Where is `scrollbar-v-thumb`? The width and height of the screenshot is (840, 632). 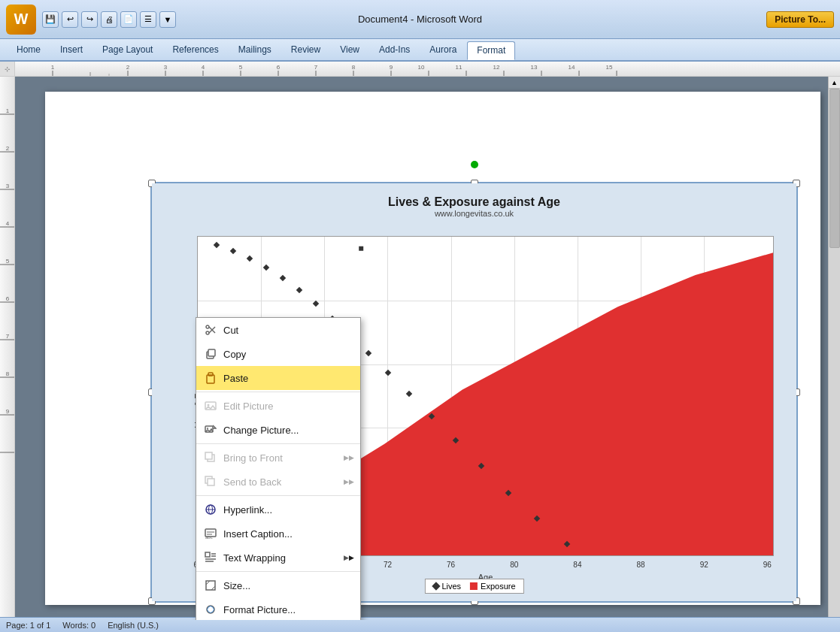
scrollbar-v-thumb is located at coordinates (835, 168).